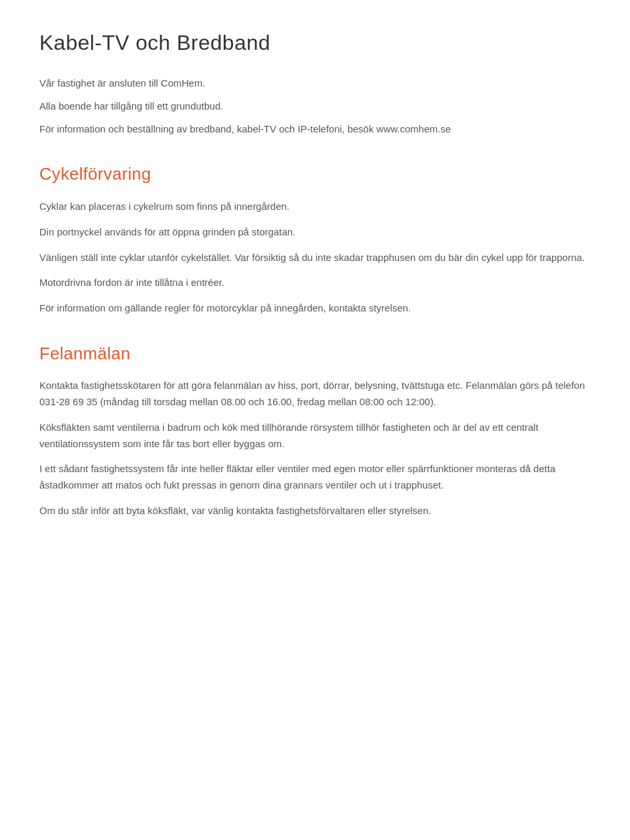 Image resolution: width=630 pixels, height=840 pixels. I want to click on intro-paragraph-3: För information och beställning av bredb…, so click(315, 130).